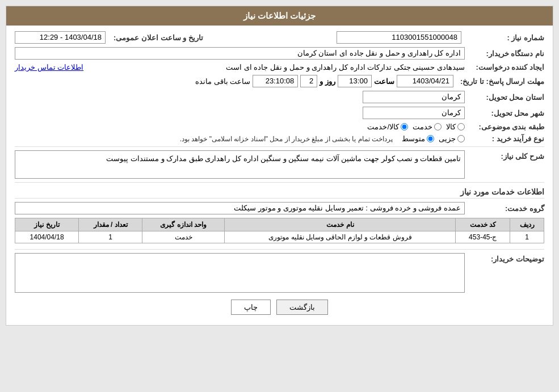 The height and width of the screenshot is (392, 559). What do you see at coordinates (527, 225) in the screenshot?
I see `col-row-num: ردیف` at bounding box center [527, 225].